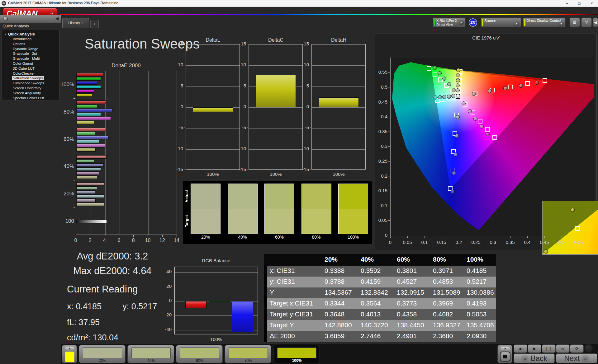  Describe the element at coordinates (266, 282) in the screenshot. I see `table-row-strip` at that location.